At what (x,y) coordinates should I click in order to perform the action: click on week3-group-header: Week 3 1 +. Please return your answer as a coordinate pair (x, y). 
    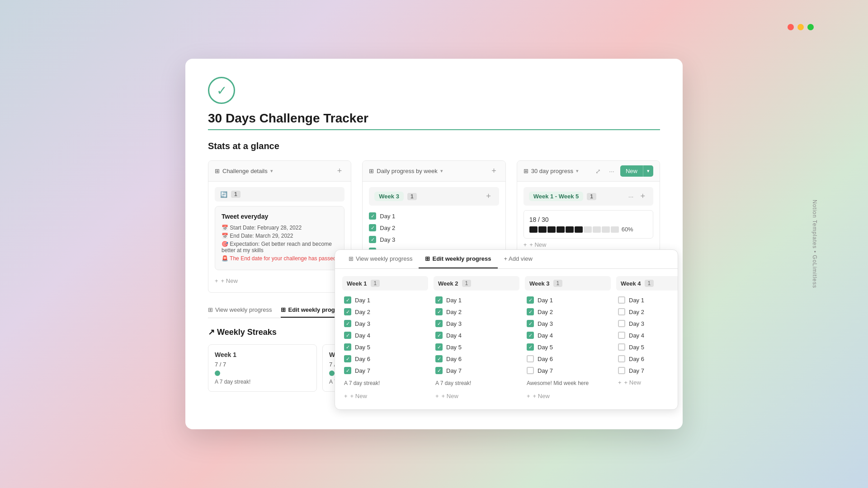
    Looking at the image, I should click on (434, 196).